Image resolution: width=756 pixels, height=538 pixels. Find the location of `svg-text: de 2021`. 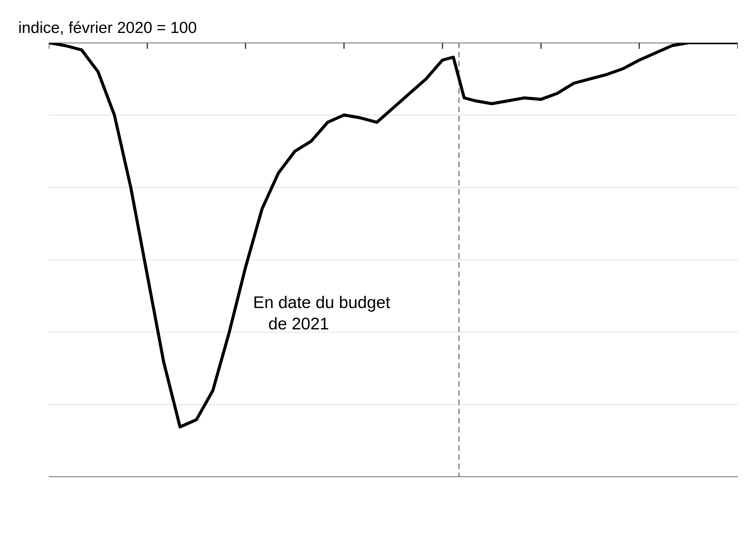

svg-text: de 2021 is located at coordinates (299, 323).